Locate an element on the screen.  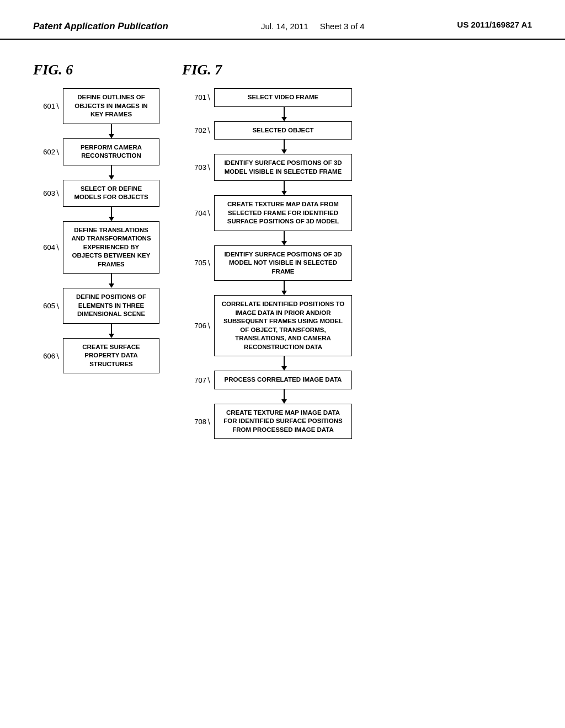
fig6-step605-label: 605∖ is located at coordinates (49, 306).